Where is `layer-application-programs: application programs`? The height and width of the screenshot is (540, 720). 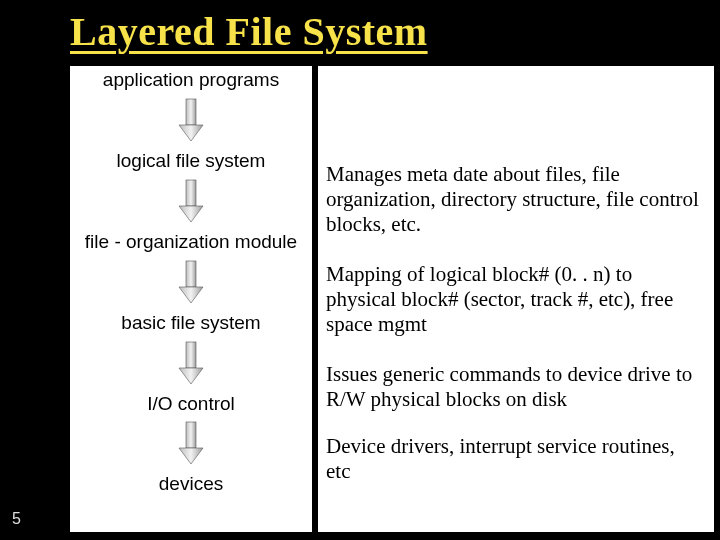 layer-application-programs: application programs is located at coordinates (191, 80).